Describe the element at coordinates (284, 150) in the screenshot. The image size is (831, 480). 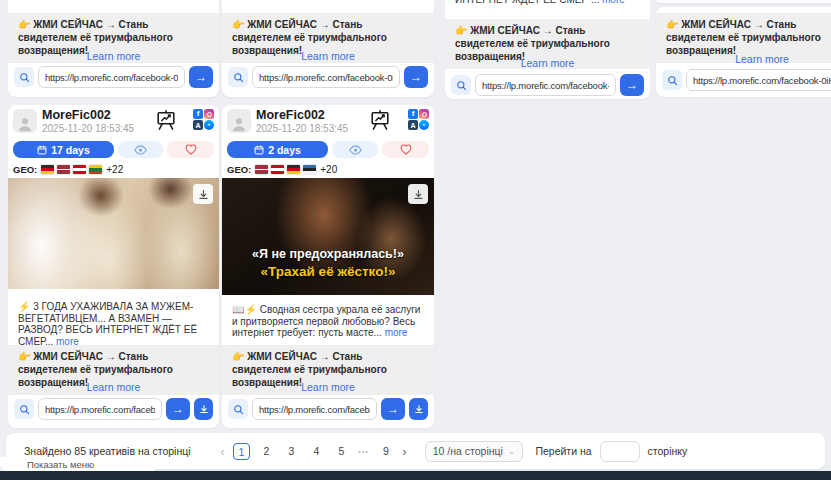
I see `days-active-label: 2 days` at that location.